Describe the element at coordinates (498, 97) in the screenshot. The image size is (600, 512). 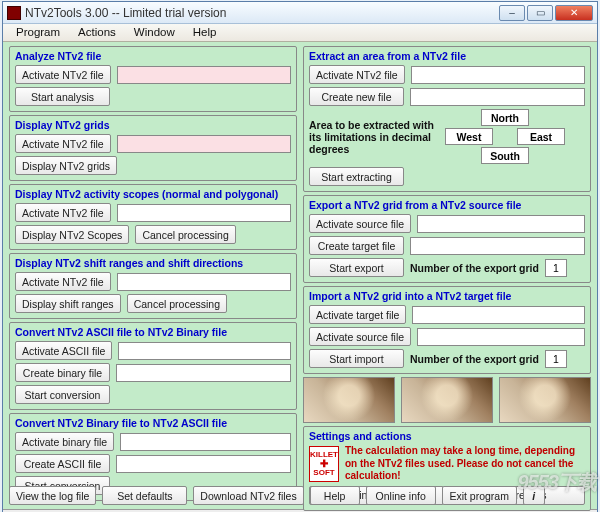
I see `extract-target-field` at that location.